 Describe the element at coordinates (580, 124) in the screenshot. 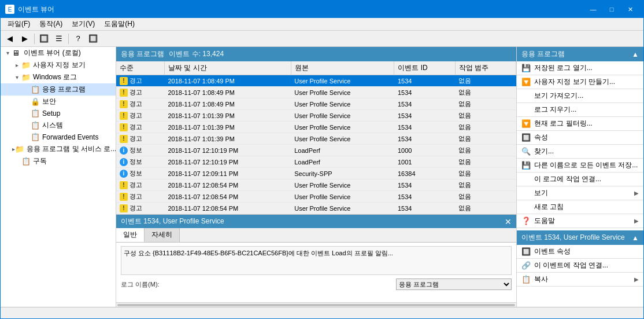

I see `right-action-item: 🔽 현재 로그 필터링...` at that location.